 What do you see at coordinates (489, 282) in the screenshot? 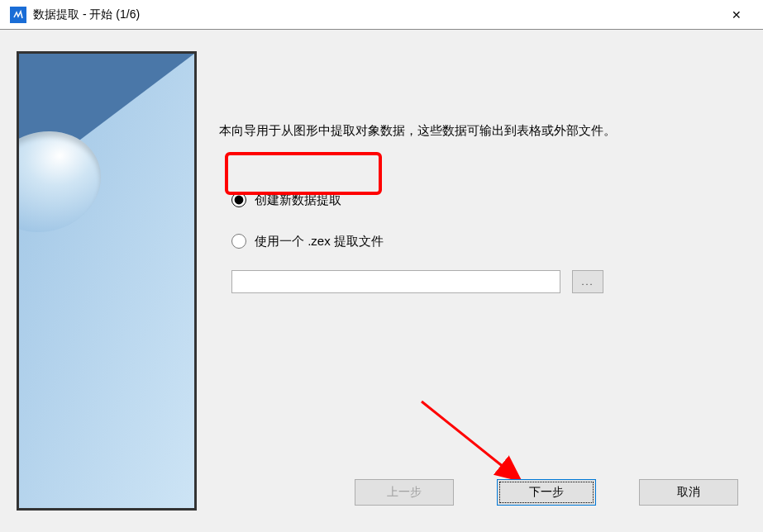
I see `file-row: ...` at bounding box center [489, 282].